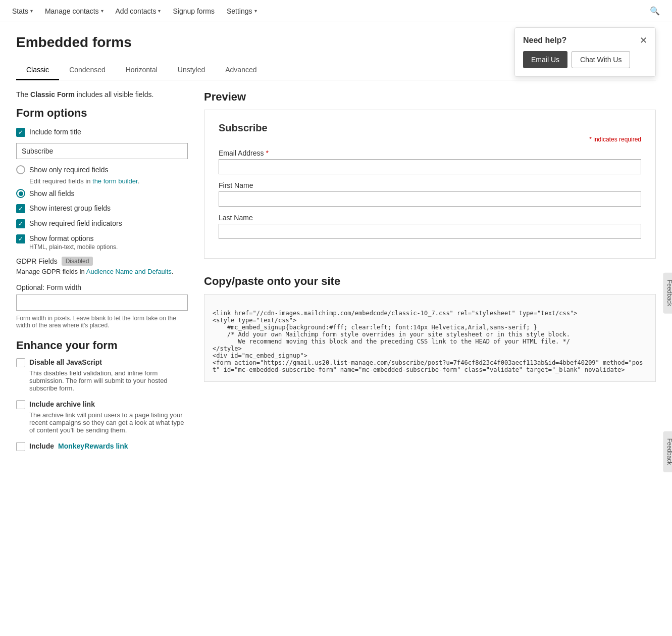 The image size is (672, 636). I want to click on left-panel: The Classic Form includes all visible fi…, so click(102, 275).